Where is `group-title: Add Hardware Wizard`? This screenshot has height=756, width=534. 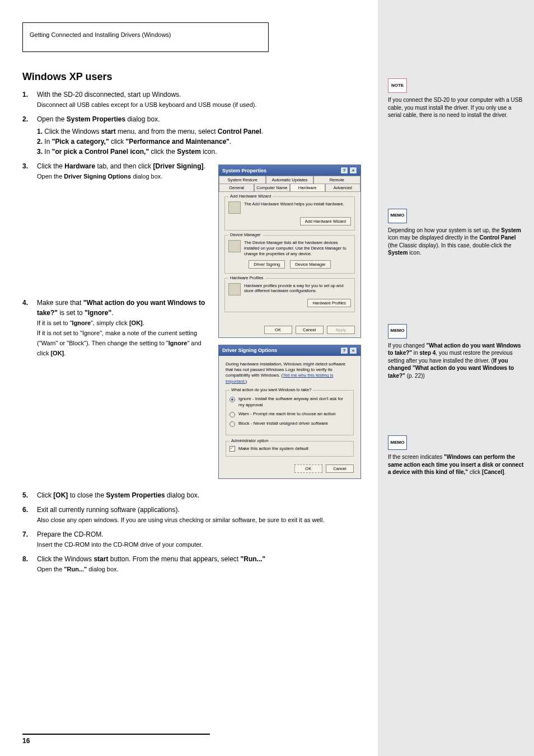
group-title: Add Hardware Wizard is located at coordinates (251, 196).